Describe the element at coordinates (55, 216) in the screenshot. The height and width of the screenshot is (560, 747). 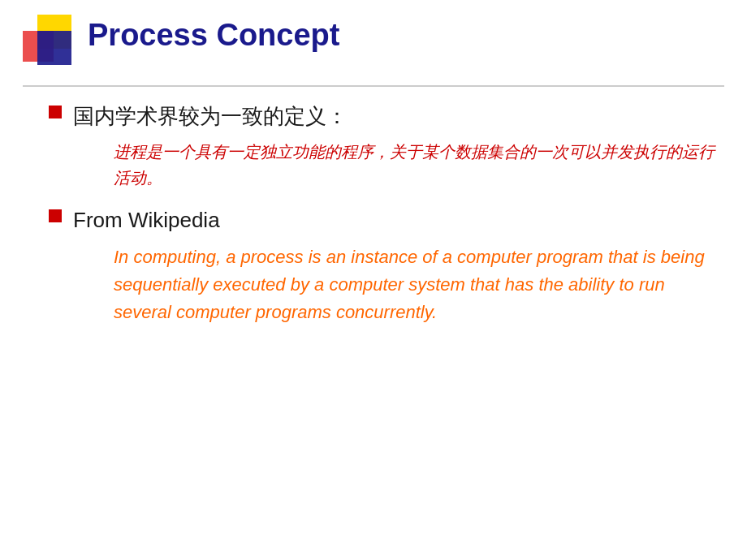
I see `bullet-square-wikipedia` at that location.